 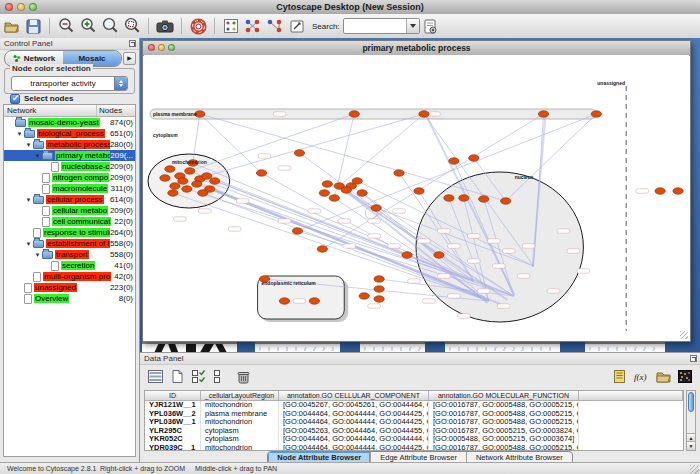 What do you see at coordinates (431, 26) in the screenshot?
I see `search-configure-button` at bounding box center [431, 26].